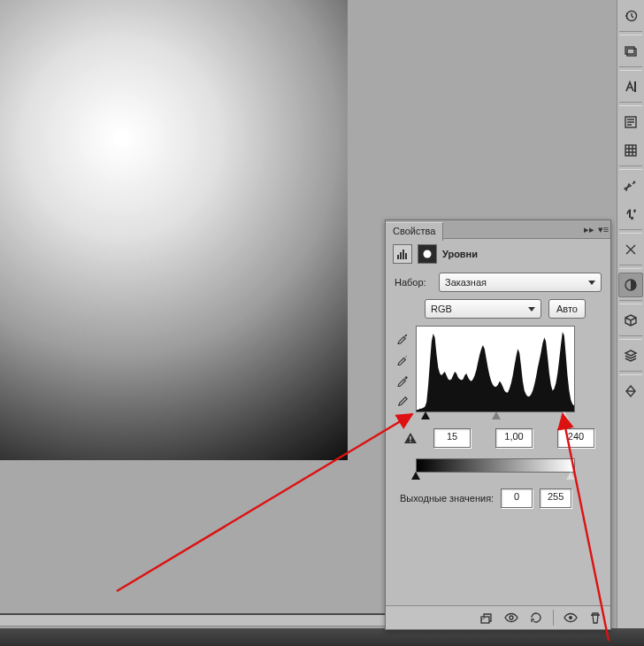  What do you see at coordinates (402, 337) in the screenshot?
I see `eyedropper-black-icon` at bounding box center [402, 337].